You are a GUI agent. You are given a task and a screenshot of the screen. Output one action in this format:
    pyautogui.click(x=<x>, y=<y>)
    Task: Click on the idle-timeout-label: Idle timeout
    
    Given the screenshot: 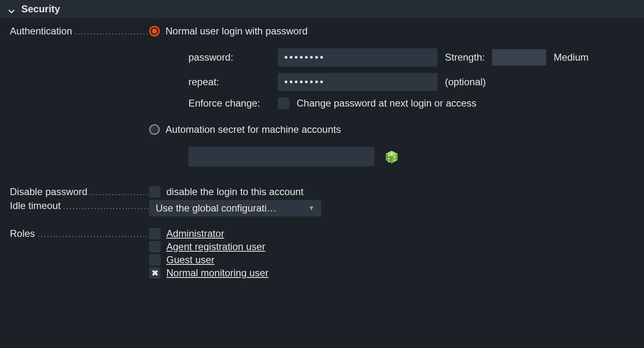 What is the action you would take?
    pyautogui.click(x=79, y=206)
    